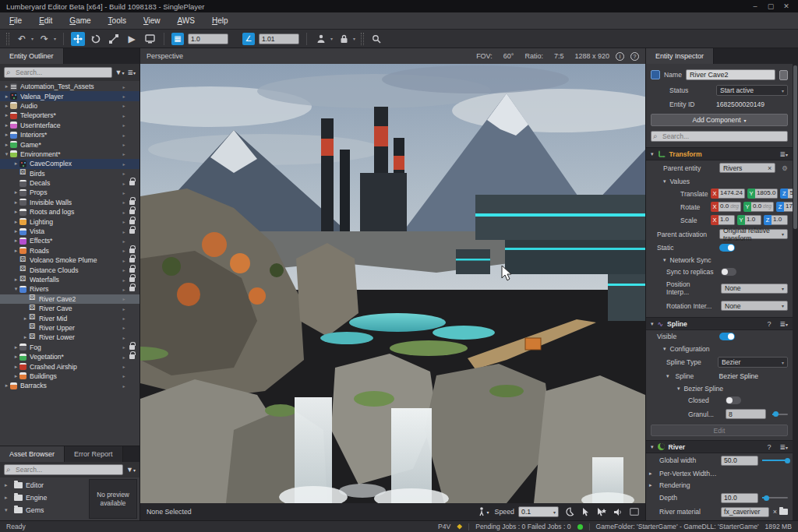 The image size is (798, 532). What do you see at coordinates (727, 336) in the screenshot?
I see `visible-toggle` at bounding box center [727, 336].